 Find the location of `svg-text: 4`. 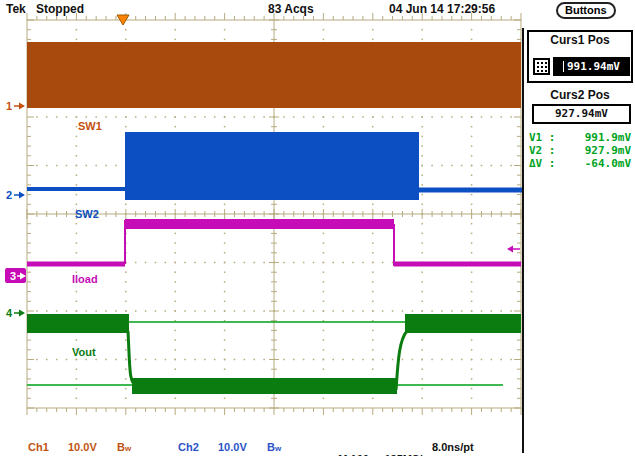

svg-text: 4 is located at coordinates (10, 313).